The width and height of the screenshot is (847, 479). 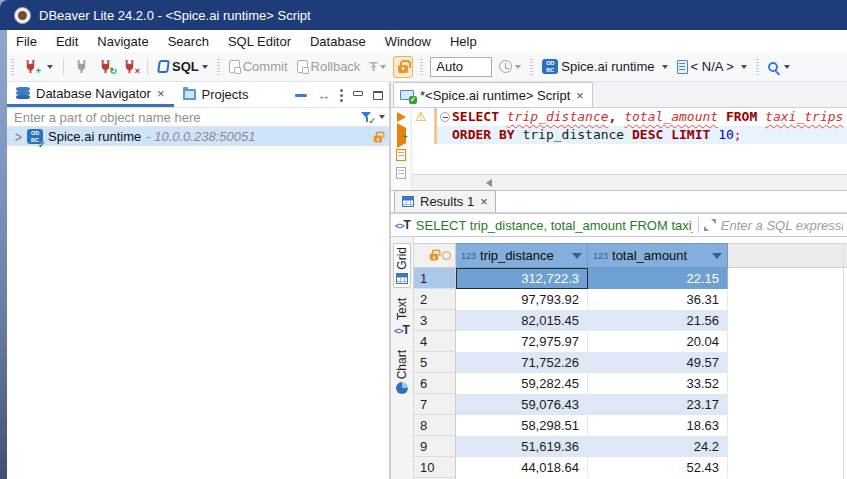 I want to click on expand-chevron-icon: >, so click(x=18, y=136).